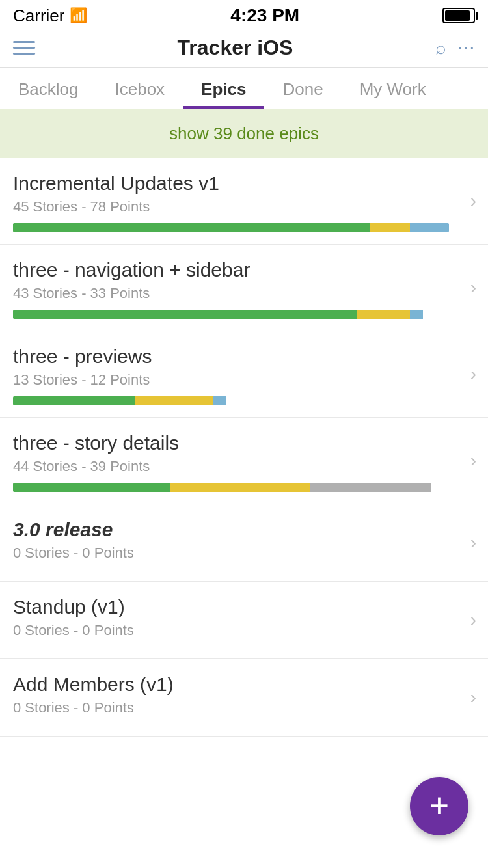 The image size is (488, 868). I want to click on tab-bar: Backlog Icebox Epics Done My Work, so click(244, 88).